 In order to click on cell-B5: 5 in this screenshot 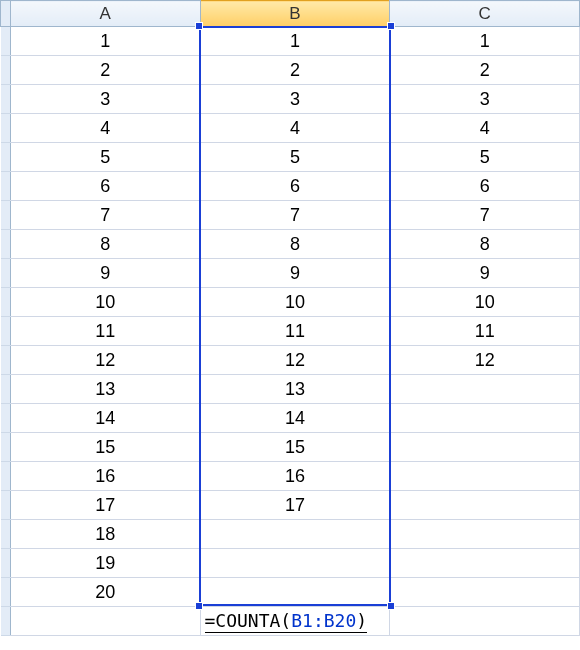, I will do `click(295, 158)`.